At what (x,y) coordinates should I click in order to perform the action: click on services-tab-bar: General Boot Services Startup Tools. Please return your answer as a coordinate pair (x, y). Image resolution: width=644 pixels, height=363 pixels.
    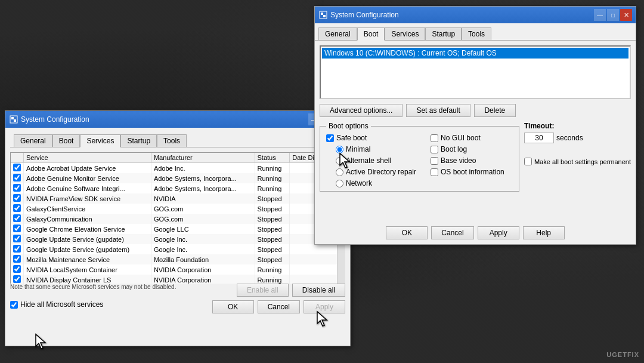
    Looking at the image, I should click on (178, 139).